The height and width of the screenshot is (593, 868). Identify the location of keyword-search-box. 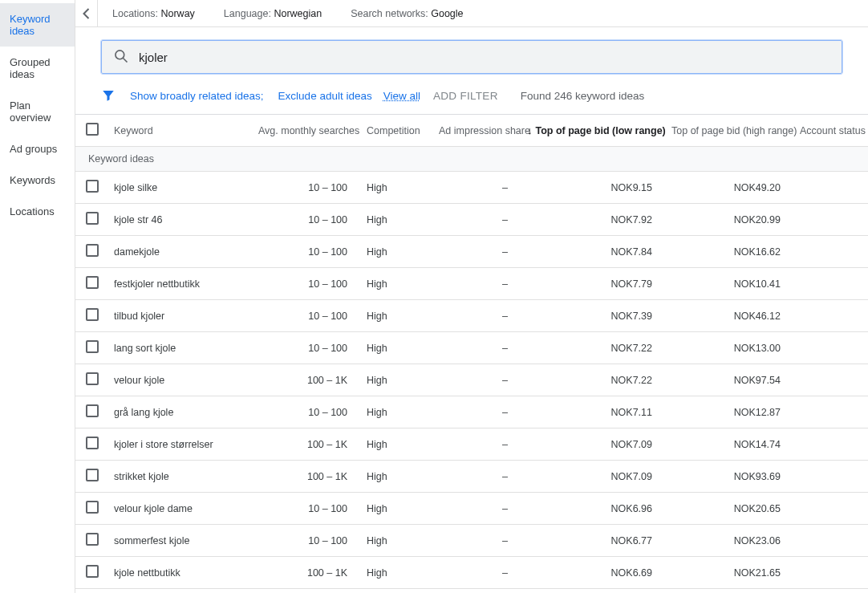
(472, 57).